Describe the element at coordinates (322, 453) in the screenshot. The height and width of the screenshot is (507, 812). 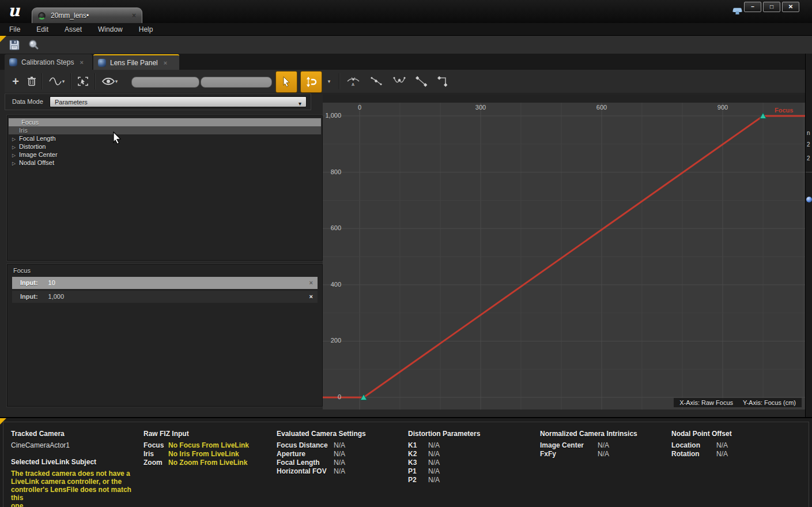
I see `evaluated-settings-column: Evaluated Camera Settings Focus Distance…` at that location.